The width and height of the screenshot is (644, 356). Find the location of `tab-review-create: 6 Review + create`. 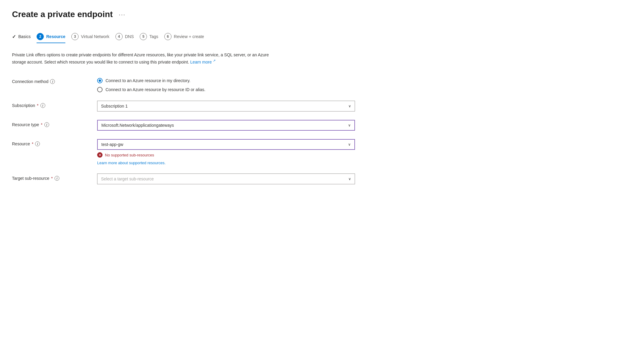

tab-review-create: 6 Review + create is located at coordinates (187, 37).